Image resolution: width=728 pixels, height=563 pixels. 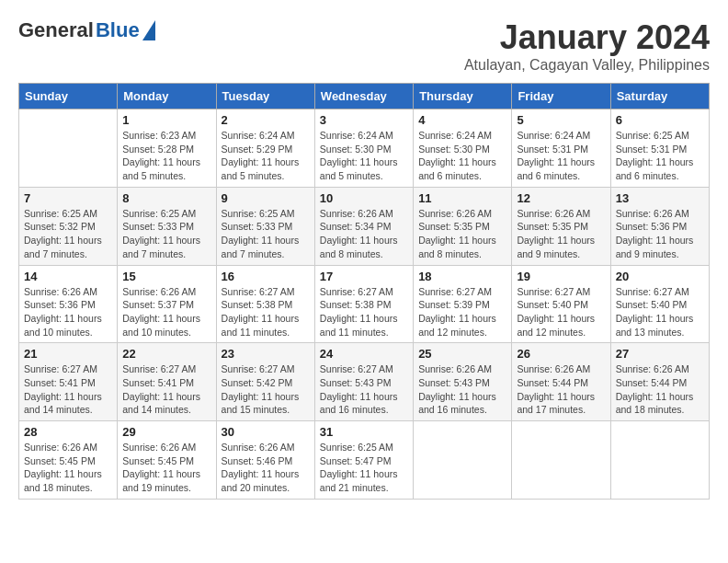 What do you see at coordinates (561, 120) in the screenshot?
I see `day-number: 5` at bounding box center [561, 120].